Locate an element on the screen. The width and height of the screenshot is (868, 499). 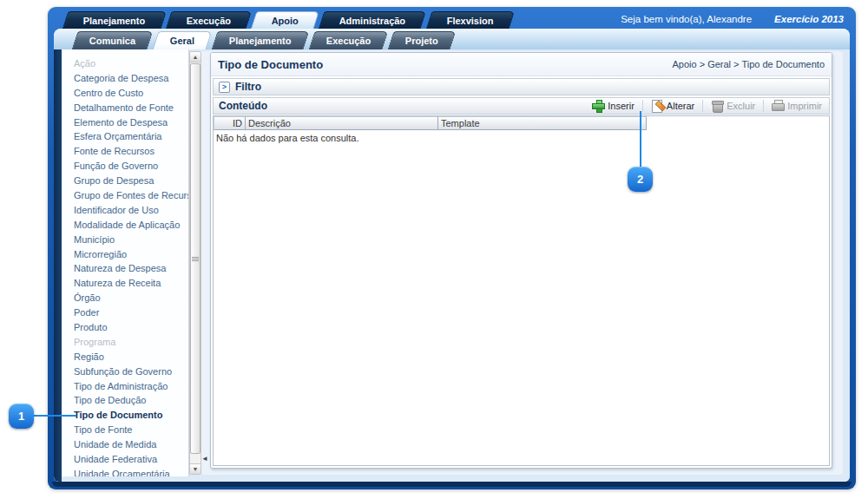
filter-label: Filtro is located at coordinates (248, 87).